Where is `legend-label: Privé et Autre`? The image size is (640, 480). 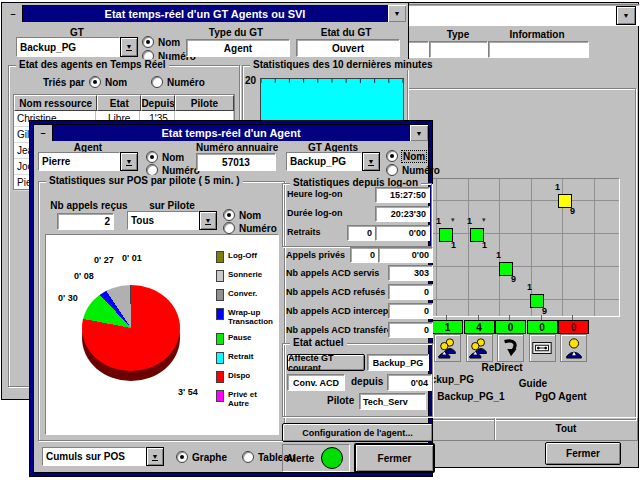 legend-label: Privé et Autre is located at coordinates (251, 399).